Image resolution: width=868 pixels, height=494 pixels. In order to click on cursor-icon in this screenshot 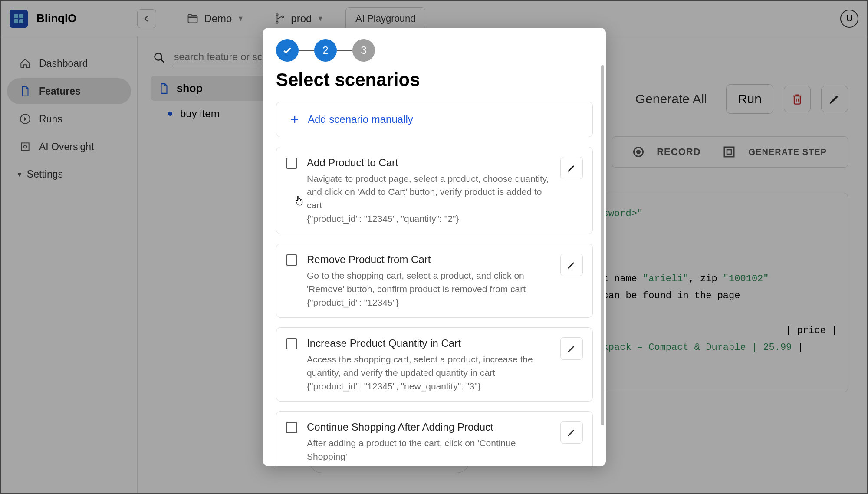, I will do `click(299, 201)`.